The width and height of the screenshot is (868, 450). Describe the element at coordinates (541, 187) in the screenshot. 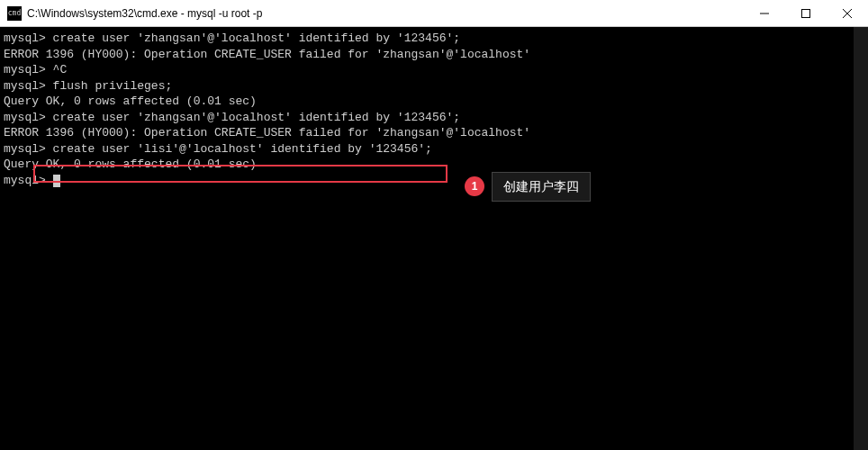

I see `annotation-label: 创建用户李四` at that location.